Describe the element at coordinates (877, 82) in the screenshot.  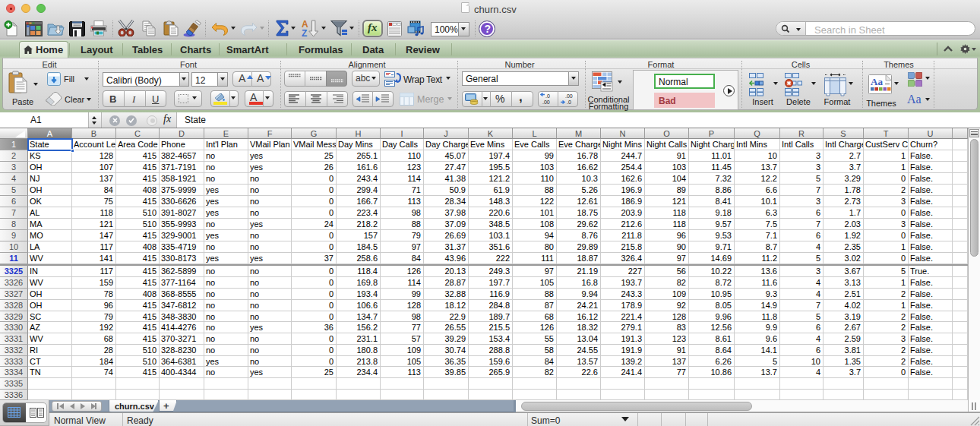
I see `svg-text: Aa` at that location.